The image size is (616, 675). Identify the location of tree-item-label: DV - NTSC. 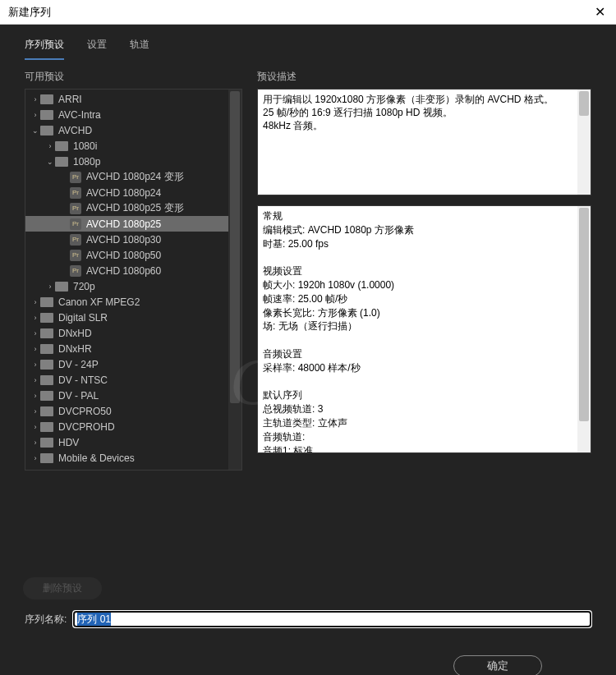
(83, 380).